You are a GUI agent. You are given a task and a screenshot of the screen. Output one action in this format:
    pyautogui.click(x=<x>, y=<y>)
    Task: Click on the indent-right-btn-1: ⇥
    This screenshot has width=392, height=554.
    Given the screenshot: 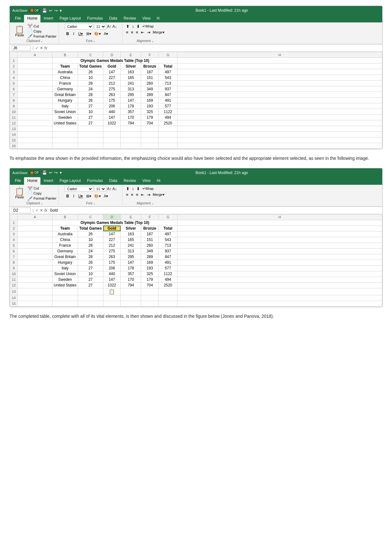 What is the action you would take?
    pyautogui.click(x=148, y=32)
    